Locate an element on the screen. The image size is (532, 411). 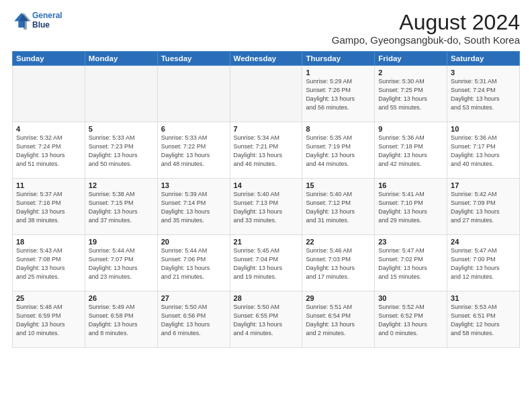
day-number: 15 is located at coordinates (339, 185).